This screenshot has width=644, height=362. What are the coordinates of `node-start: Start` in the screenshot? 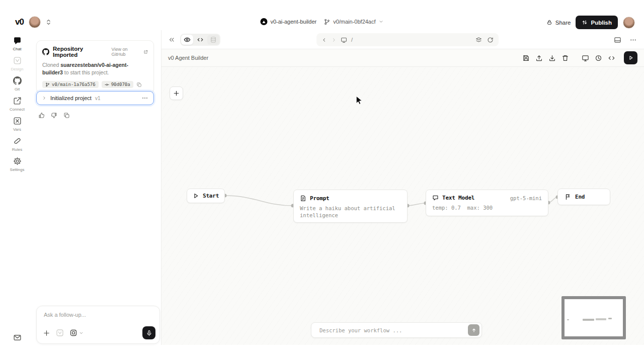 It's located at (206, 196).